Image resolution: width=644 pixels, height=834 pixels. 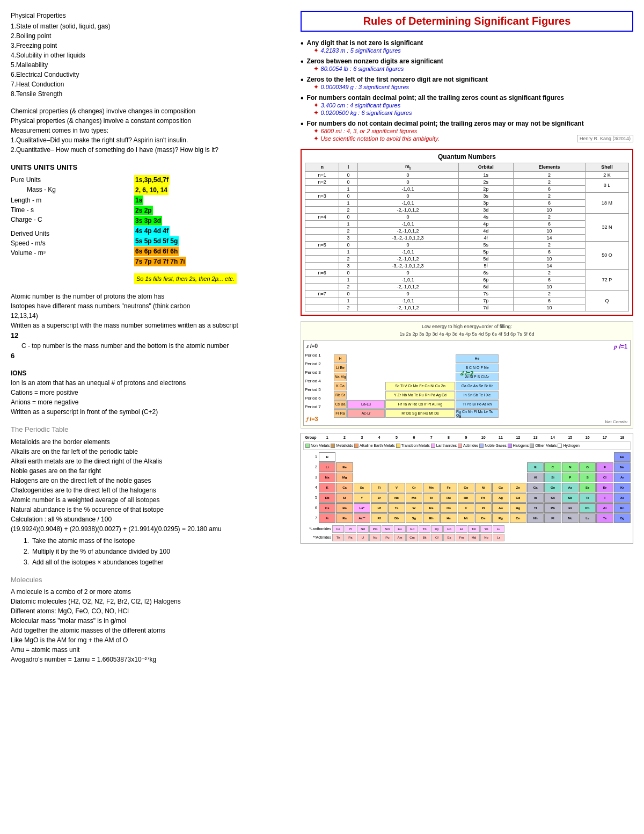 I want to click on elem-La-cell: La*, so click(x=362, y=508).